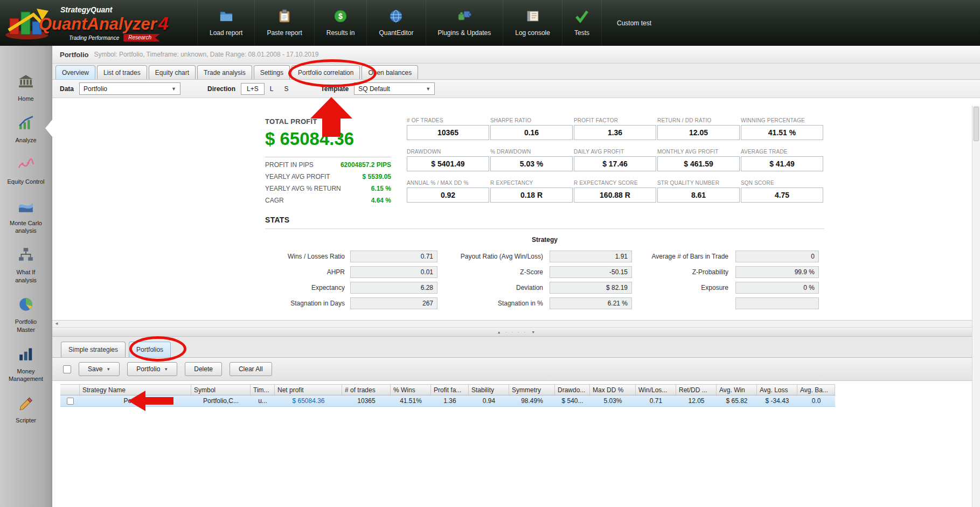 The width and height of the screenshot is (980, 507). I want to click on direction-l-button: L, so click(272, 89).